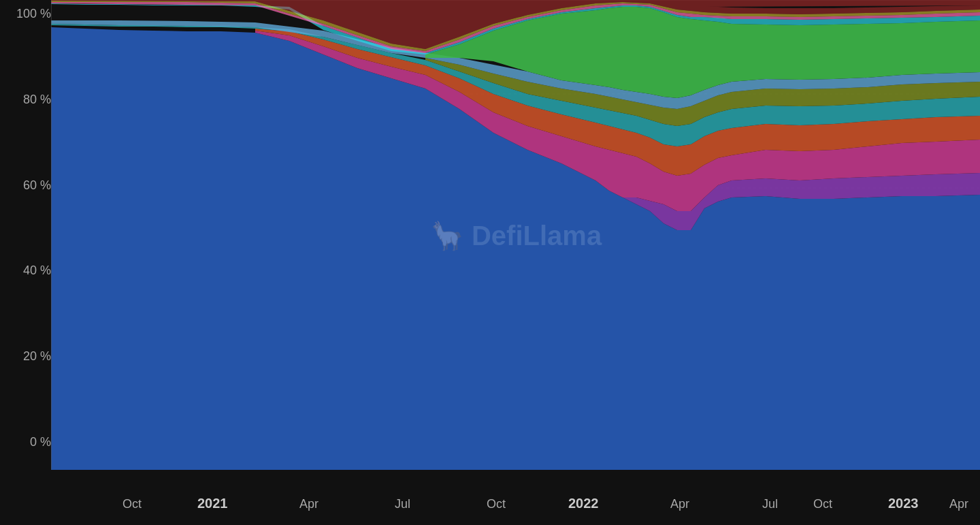  Describe the element at coordinates (959, 504) in the screenshot. I see `x-label-apr-2023: Apr` at that location.